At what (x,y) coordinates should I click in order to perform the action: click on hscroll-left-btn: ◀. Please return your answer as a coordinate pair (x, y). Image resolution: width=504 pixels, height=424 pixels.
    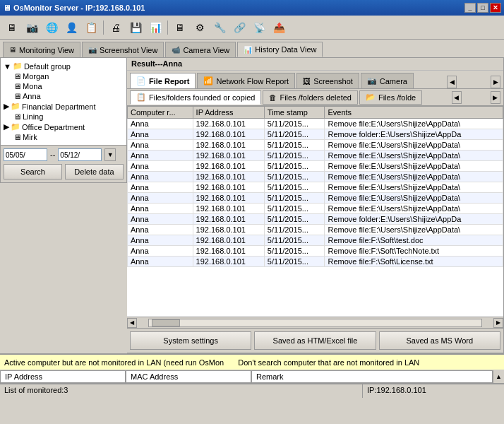
    Looking at the image, I should click on (132, 323).